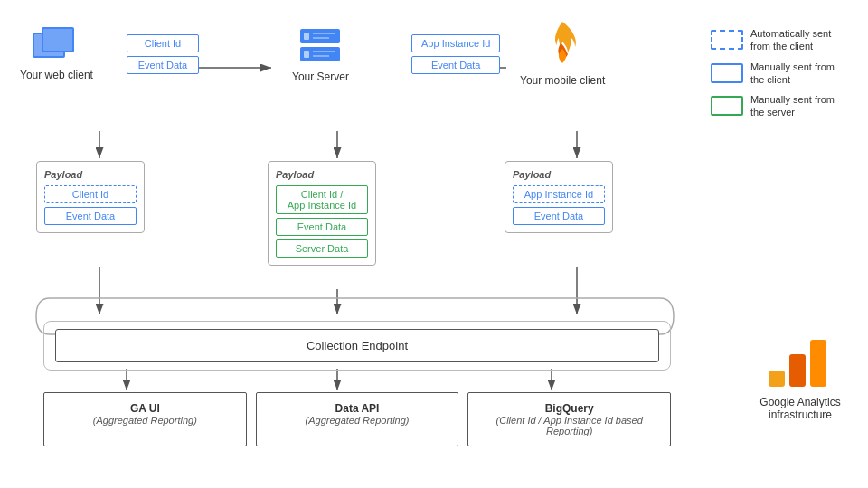  What do you see at coordinates (322, 213) in the screenshot?
I see `server-payload: Payload Client Id /App Instance Id Event…` at bounding box center [322, 213].